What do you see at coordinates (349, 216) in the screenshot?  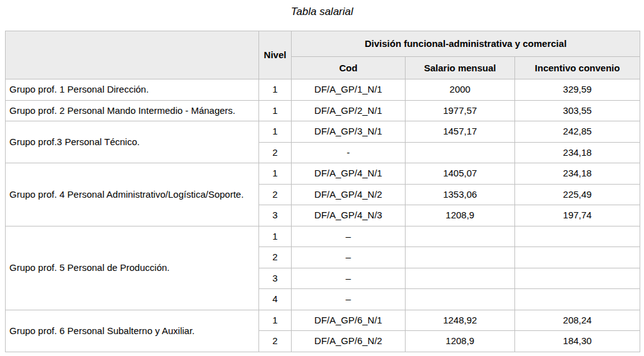 I see `cod-cell: DF/A_GP/4_N/3` at bounding box center [349, 216].